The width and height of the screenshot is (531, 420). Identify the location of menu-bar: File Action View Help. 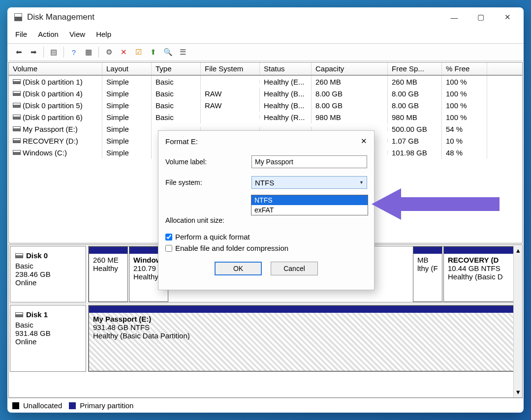
(266, 35).